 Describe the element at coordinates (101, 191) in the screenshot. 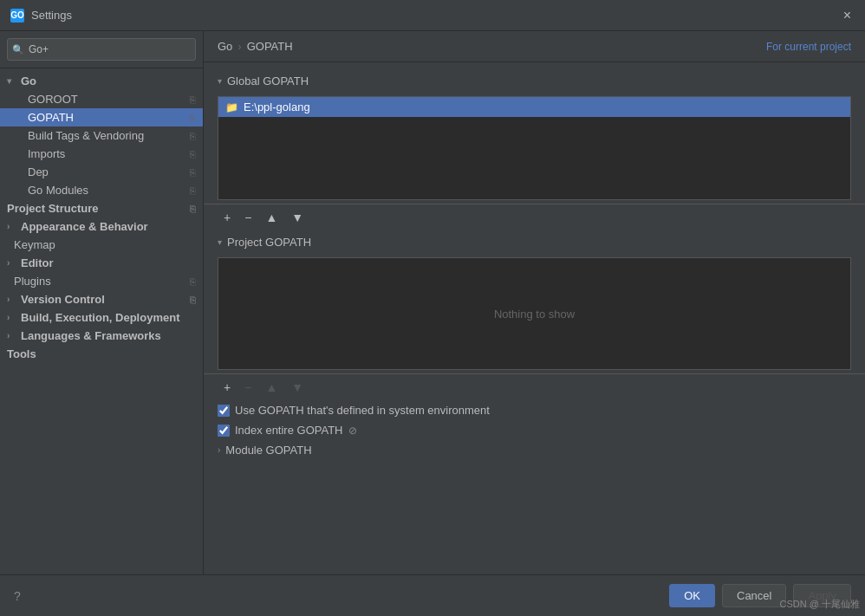

I see `sidebar-item-go-modules: Go Modules ⎘` at that location.